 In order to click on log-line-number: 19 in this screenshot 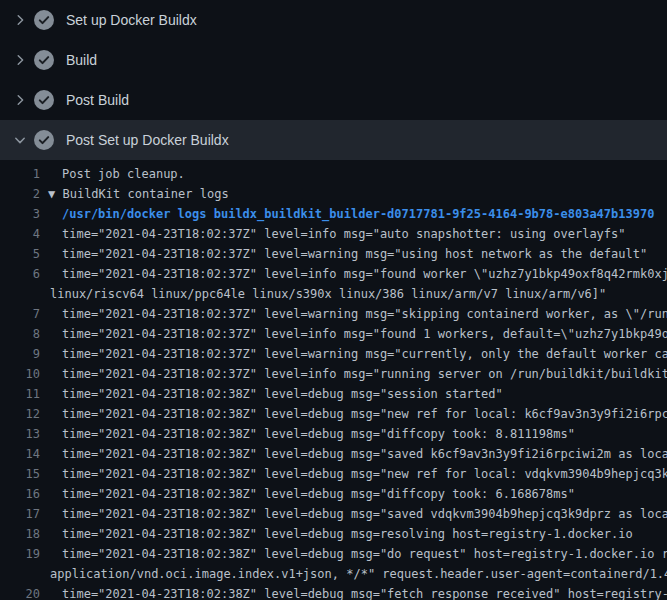, I will do `click(20, 554)`.